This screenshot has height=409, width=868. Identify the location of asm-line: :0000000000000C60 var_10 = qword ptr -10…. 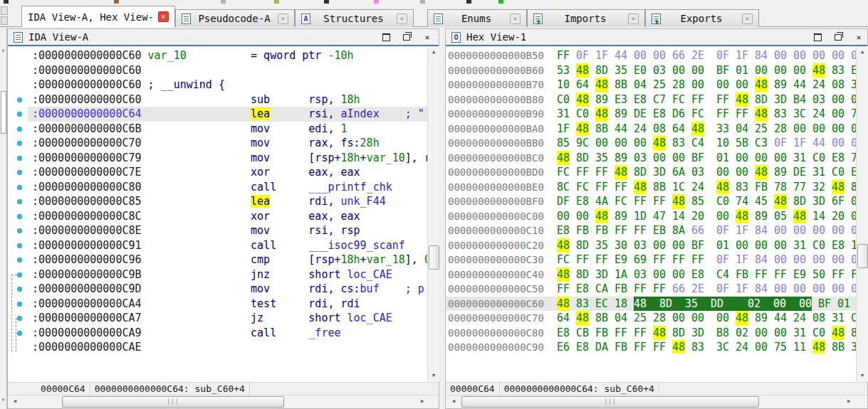
(218, 55).